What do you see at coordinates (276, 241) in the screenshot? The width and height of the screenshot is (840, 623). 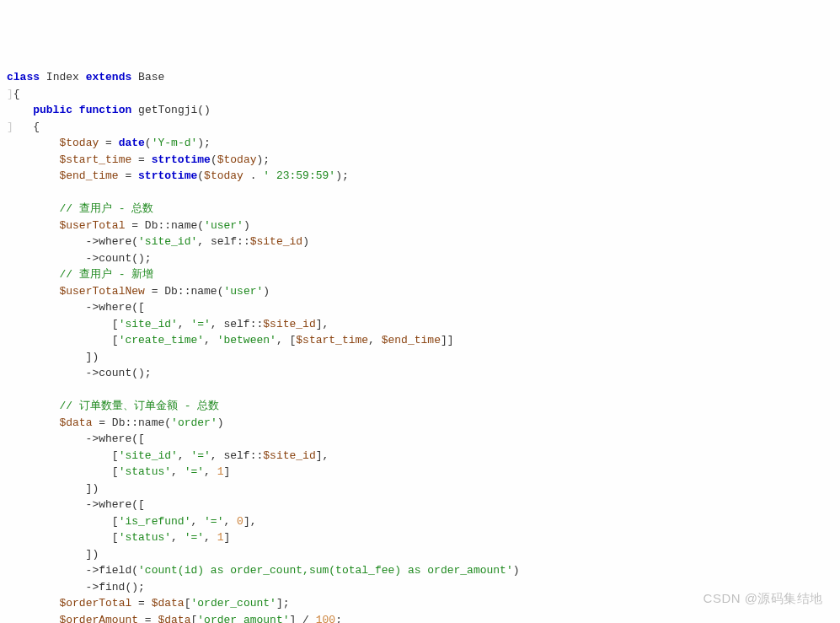 I see `prop-site-id: $site_id` at bounding box center [276, 241].